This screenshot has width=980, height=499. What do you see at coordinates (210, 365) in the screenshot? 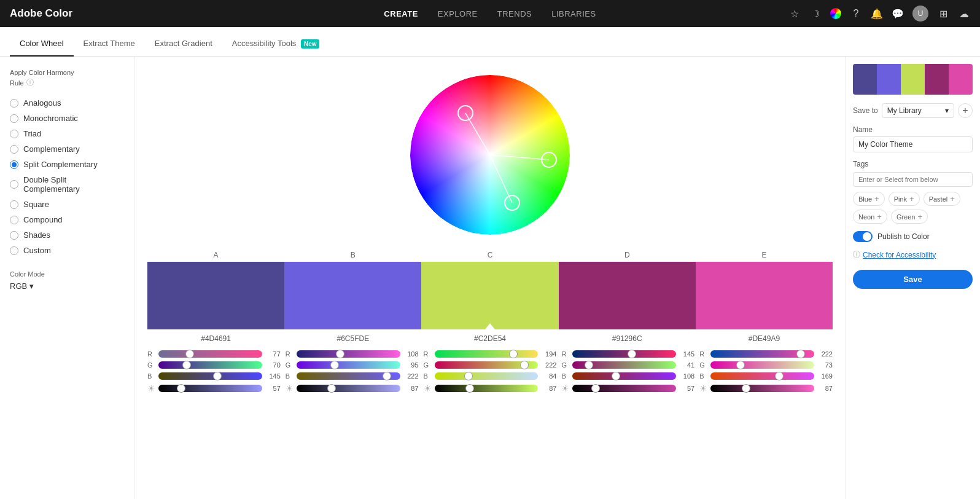
I see `slider-track-g-a` at bounding box center [210, 365].